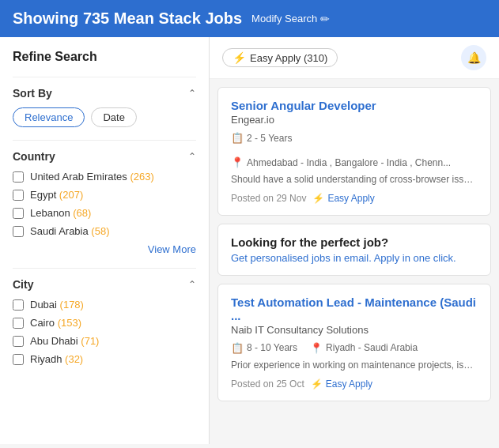 This screenshot has width=499, height=448. I want to click on job-footer: Posted on 25 Oct ⚡ Easy Apply, so click(354, 384).